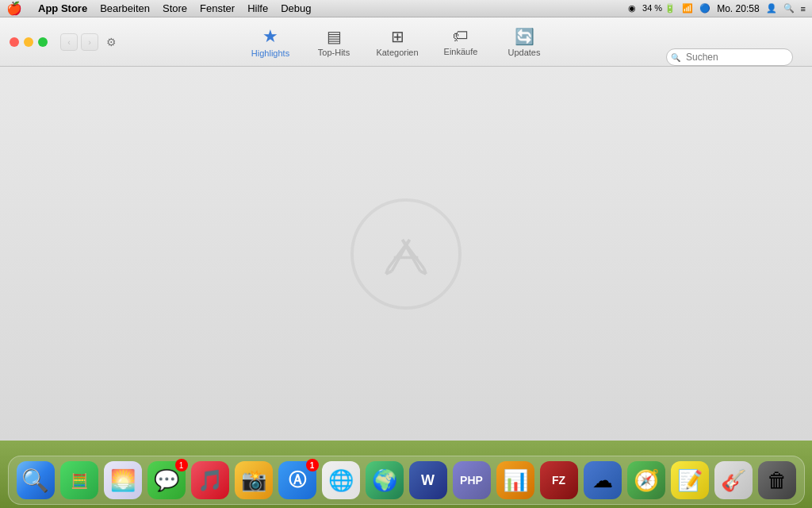 This screenshot has width=812, height=508. Describe the element at coordinates (334, 42) in the screenshot. I see `tab-top-hits: ▤ Top-Hits` at that location.